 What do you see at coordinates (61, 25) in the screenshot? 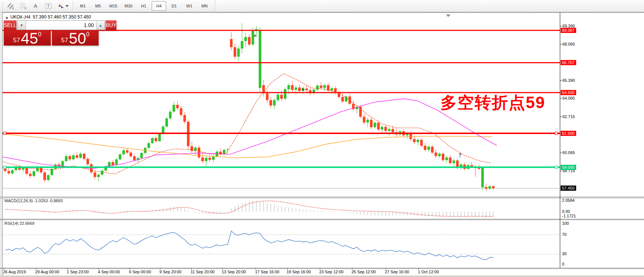
I see `volume-input` at bounding box center [61, 25].